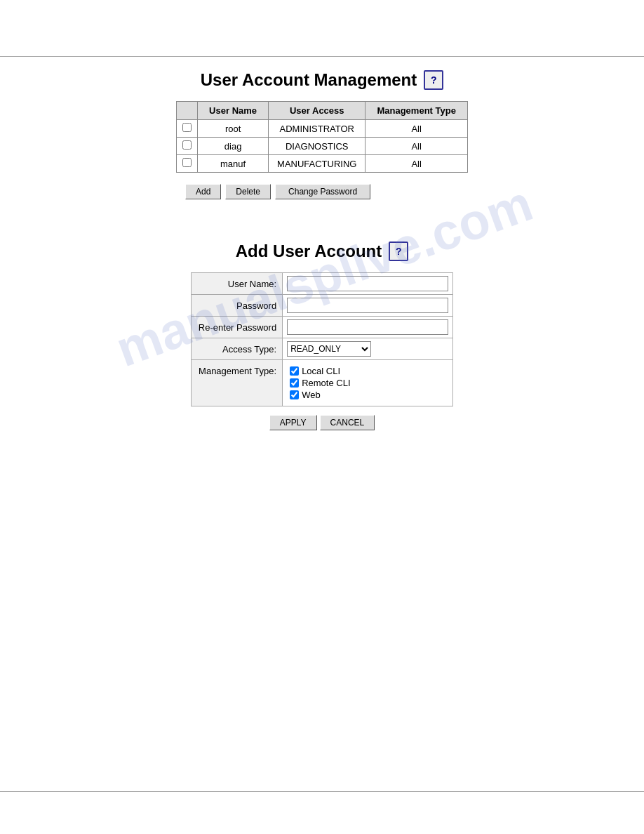  Describe the element at coordinates (321, 383) in the screenshot. I see `form-row-mgmt-type: Management Type: Local CLI Remote CLI` at that location.